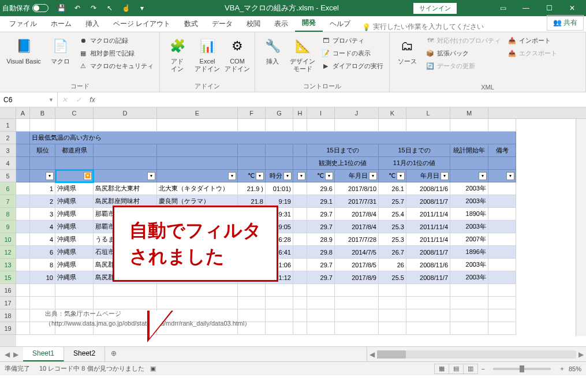 The height and width of the screenshot is (392, 586). What do you see at coordinates (503, 8) in the screenshot?
I see `ribbon-options-icon: ▭` at bounding box center [503, 8].